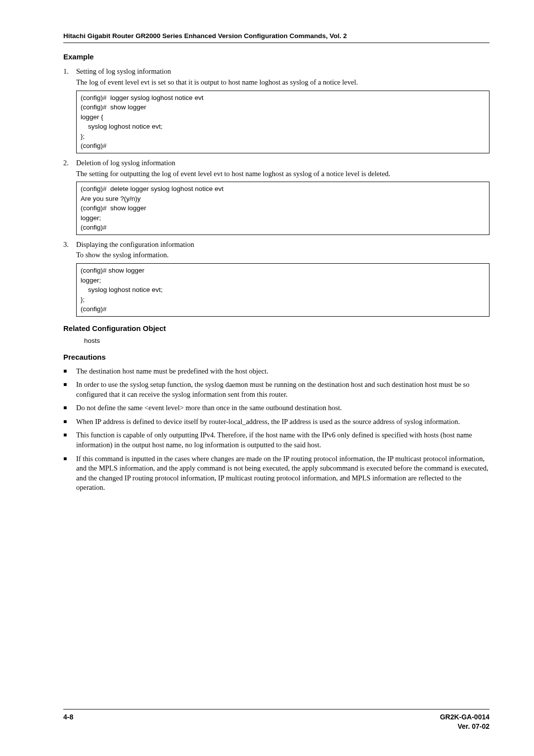 This screenshot has width=534, height=756. I want to click on example-1-code: (config)# logger syslog loghost notice e…, so click(283, 122).